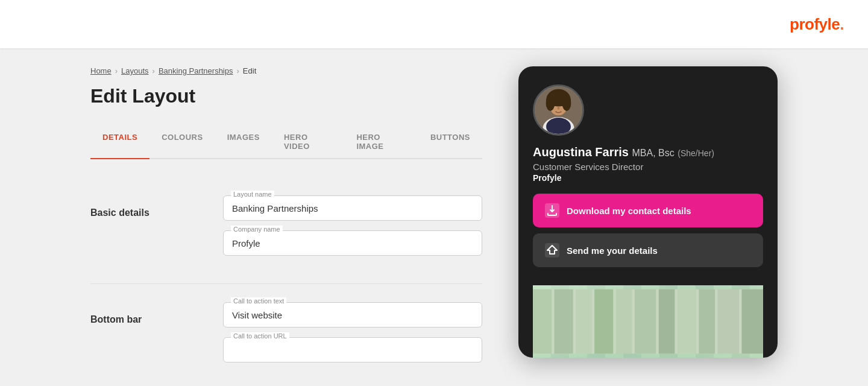 The width and height of the screenshot is (868, 386). What do you see at coordinates (581, 152) in the screenshot?
I see `profile-name-text: Augustina Farris` at bounding box center [581, 152].